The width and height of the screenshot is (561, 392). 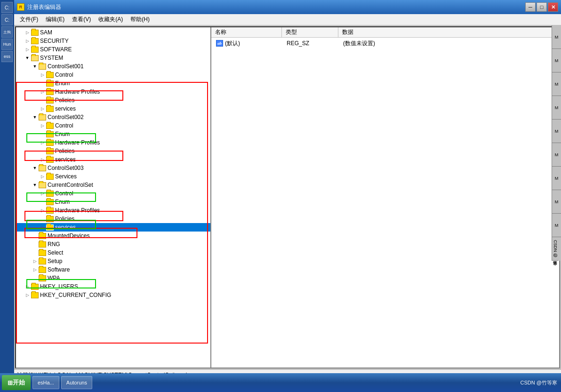 What do you see at coordinates (113, 270) in the screenshot?
I see `tree-item-software2: ▷ Software` at bounding box center [113, 270].